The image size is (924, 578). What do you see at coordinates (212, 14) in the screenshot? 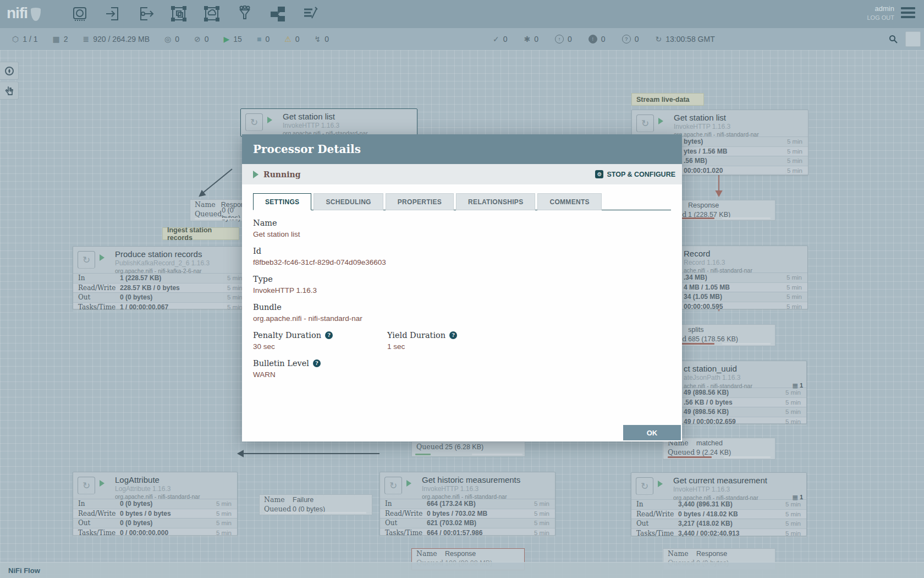
I see `remote-process-group-icon` at bounding box center [212, 14].